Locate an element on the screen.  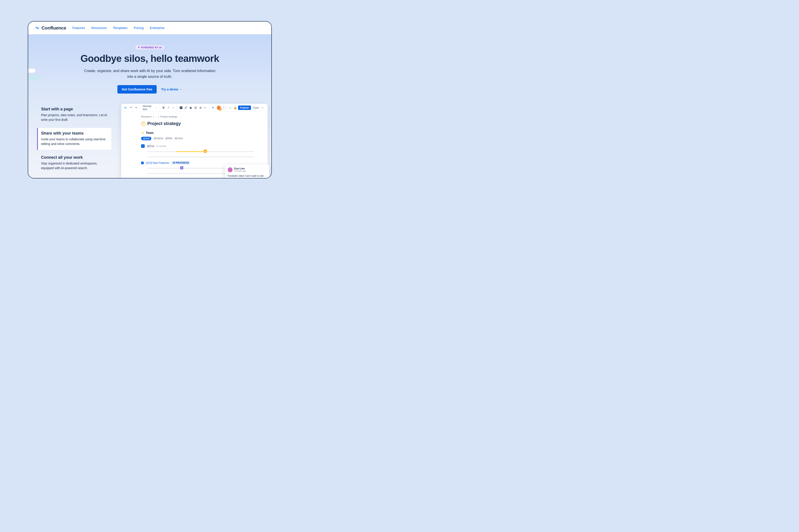
page-headline: Goodbye silos, hello teamwork is located at coordinates (150, 58).